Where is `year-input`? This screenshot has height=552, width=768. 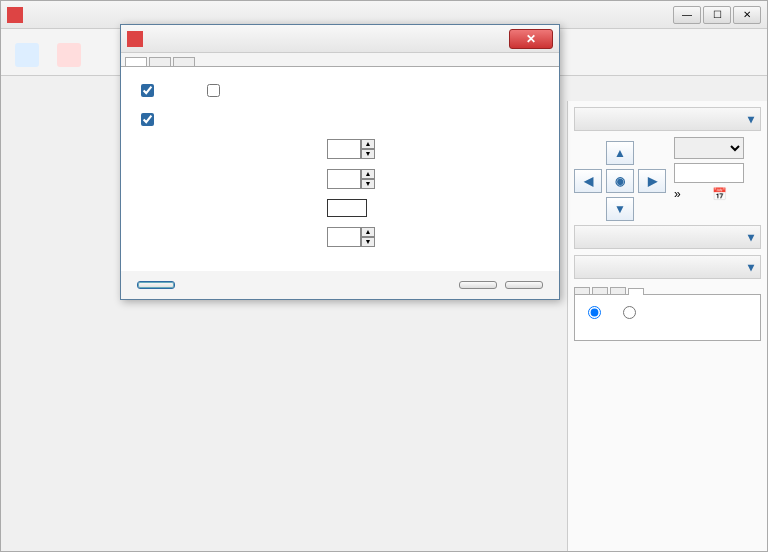 year-input is located at coordinates (709, 173).